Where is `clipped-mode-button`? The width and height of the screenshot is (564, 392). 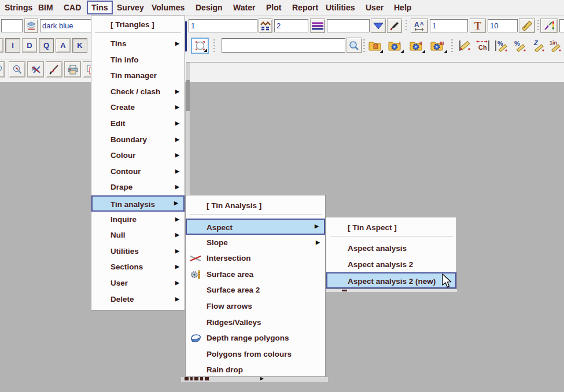
clipped-mode-button is located at coordinates (2, 45).